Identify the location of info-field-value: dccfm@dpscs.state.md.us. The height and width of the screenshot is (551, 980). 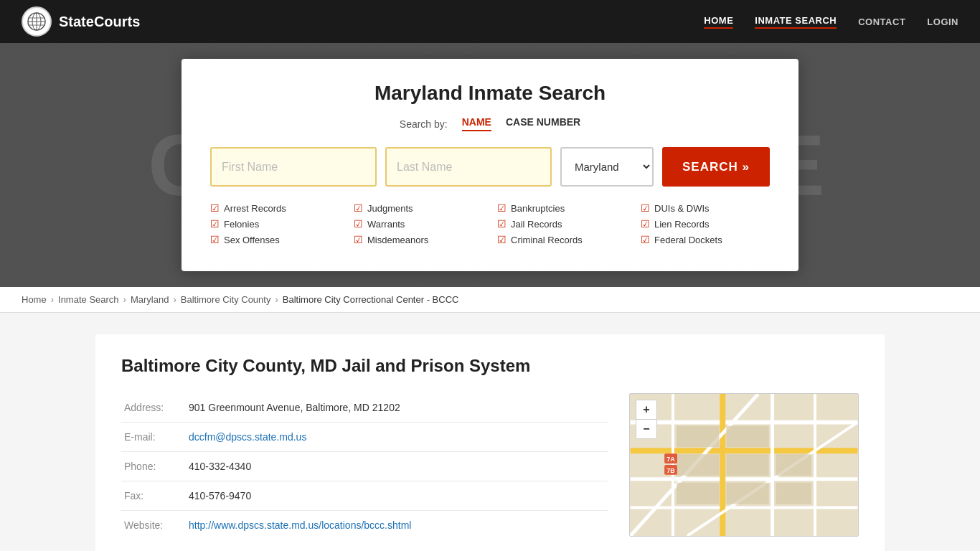
(397, 438).